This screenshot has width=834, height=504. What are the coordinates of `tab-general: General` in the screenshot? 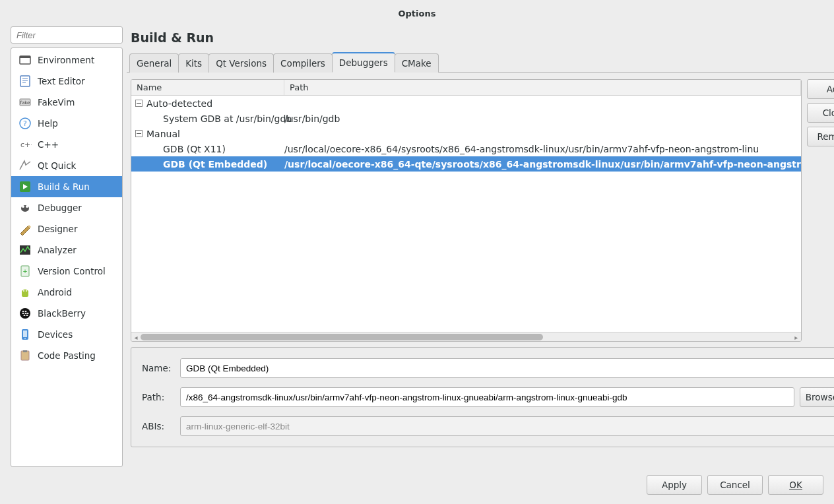 It's located at (154, 63).